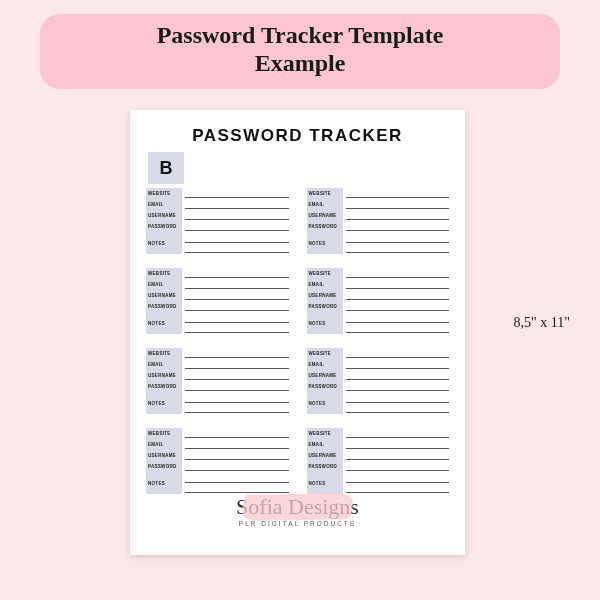 The height and width of the screenshot is (600, 600). I want to click on line-notes, so click(237, 243).